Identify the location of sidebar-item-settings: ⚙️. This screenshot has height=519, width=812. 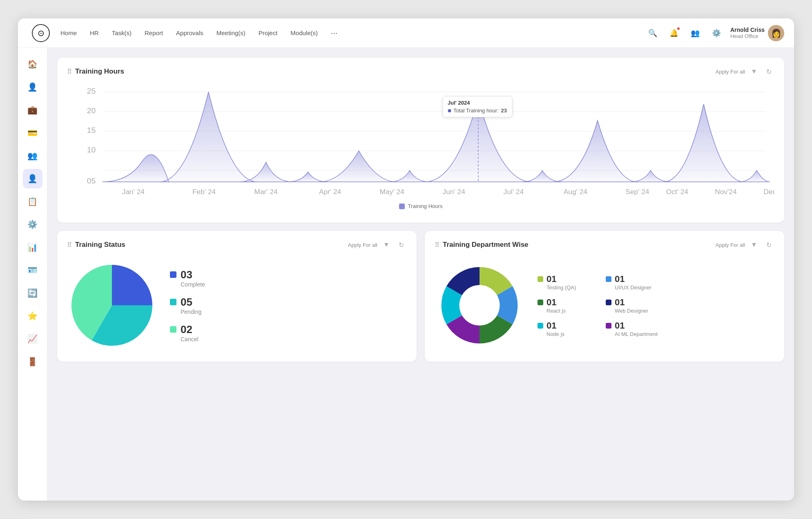
(33, 224).